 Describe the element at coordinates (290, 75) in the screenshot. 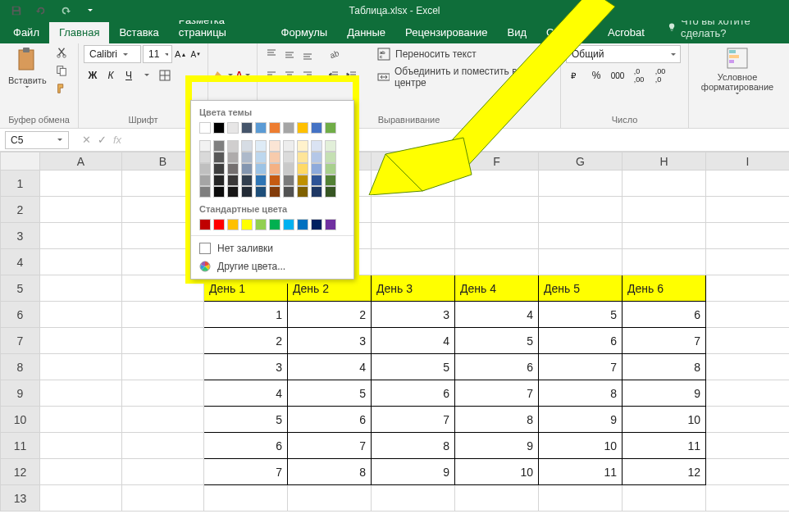

I see `align-center-icon` at that location.